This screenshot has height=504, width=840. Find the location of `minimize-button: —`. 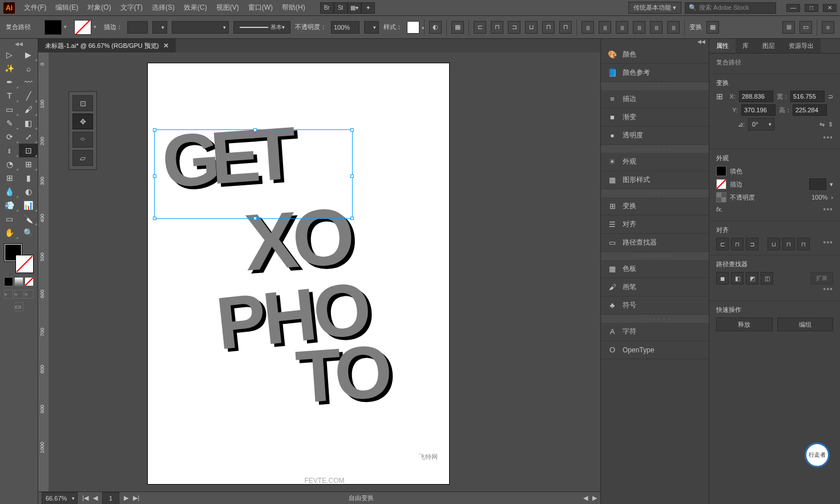

minimize-button: — is located at coordinates (793, 8).